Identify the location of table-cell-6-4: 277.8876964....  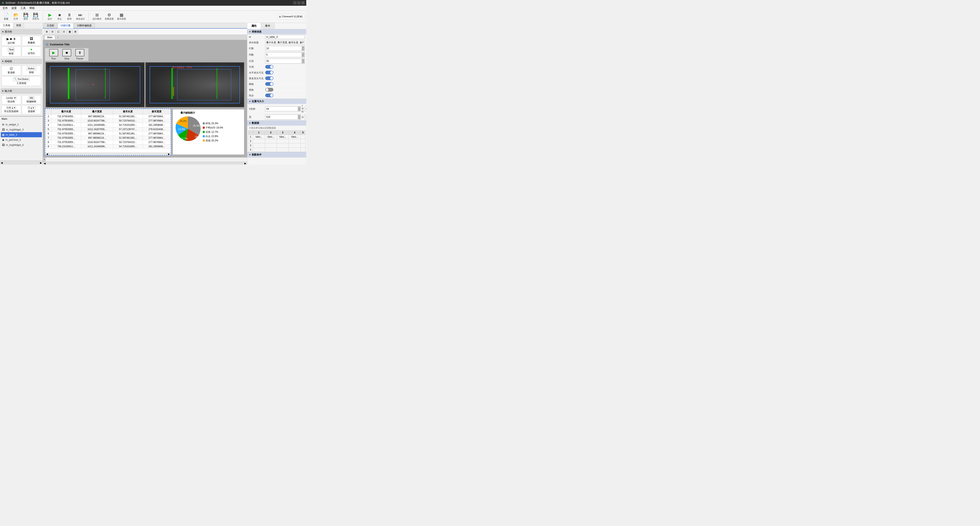
(157, 134).